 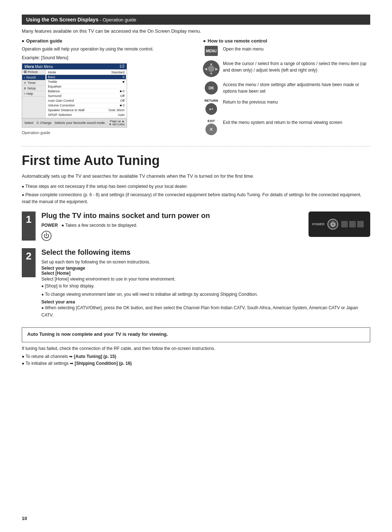 I want to click on power-icon: ⏻, so click(x=46, y=236).